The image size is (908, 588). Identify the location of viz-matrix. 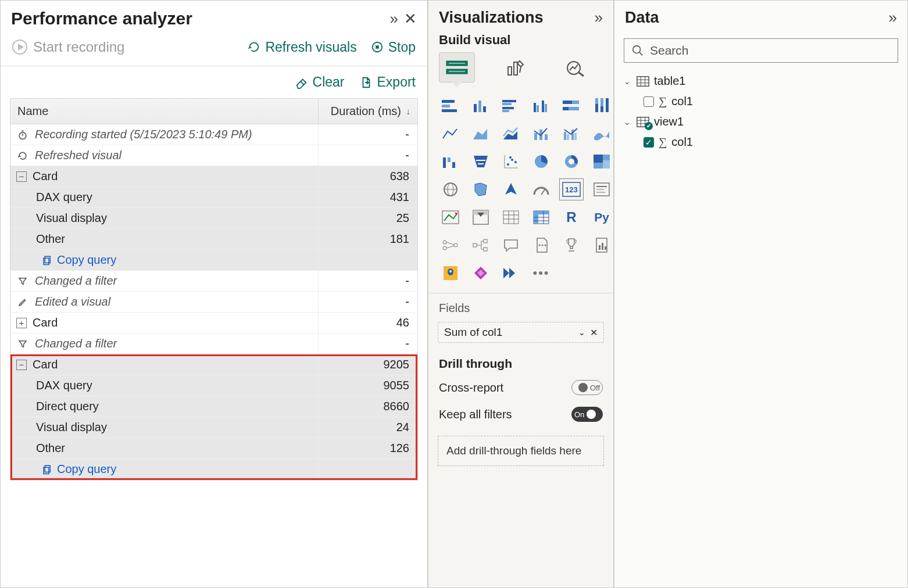
(541, 217).